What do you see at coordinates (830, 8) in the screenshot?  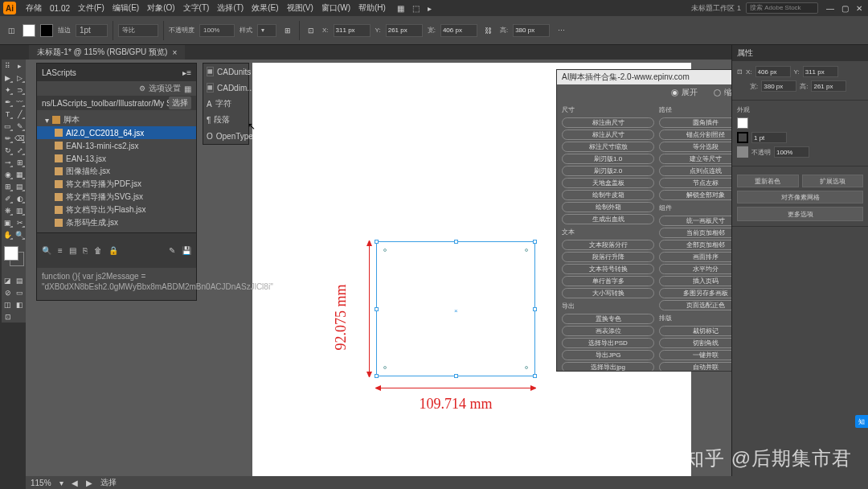 I see `window-minimize-icon: —` at bounding box center [830, 8].